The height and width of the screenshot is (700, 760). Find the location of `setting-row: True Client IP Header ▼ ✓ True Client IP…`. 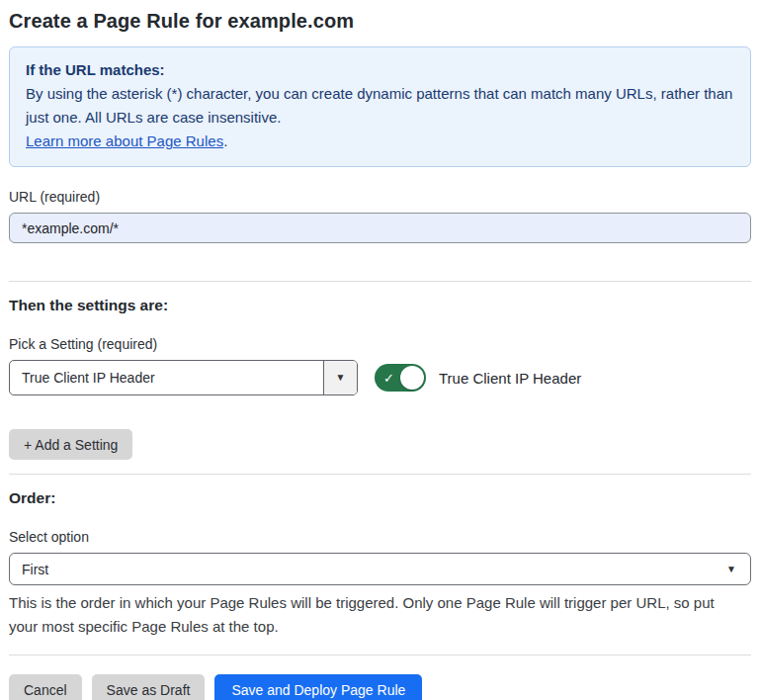

setting-row: True Client IP Header ▼ ✓ True Client IP… is located at coordinates (380, 378).